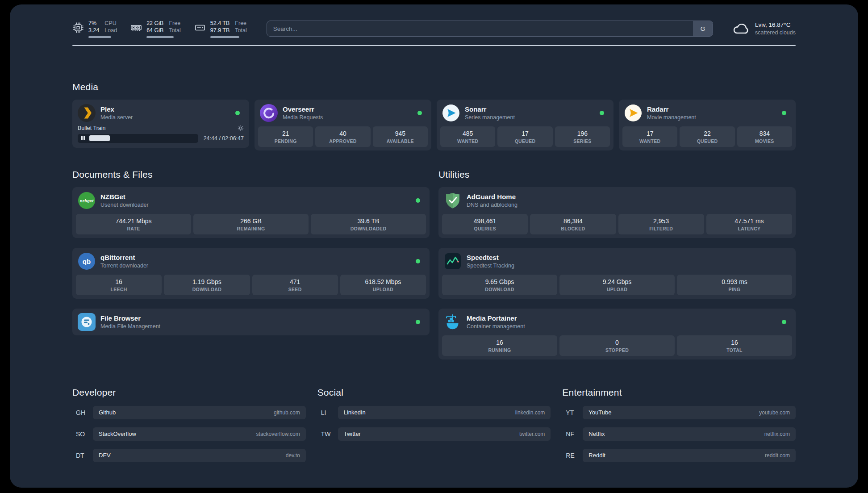 This screenshot has width=868, height=493. I want to click on cpu-label-top: CPU, so click(111, 23).